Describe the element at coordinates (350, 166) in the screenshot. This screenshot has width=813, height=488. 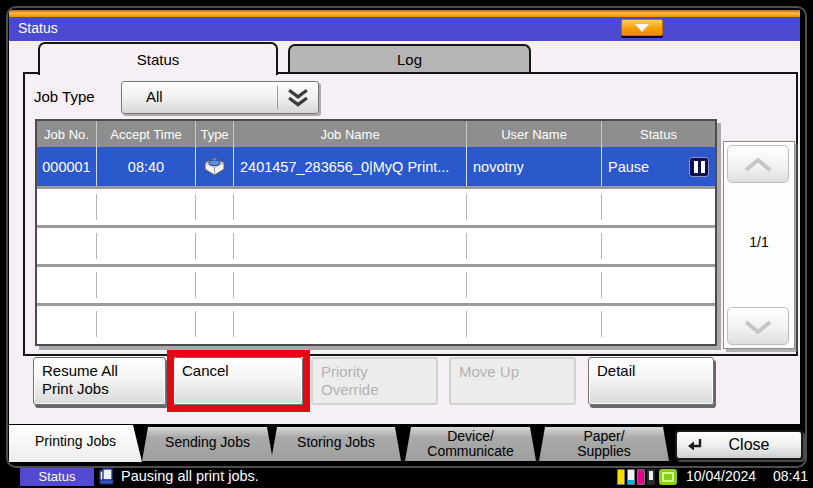
I see `cell-job-name: 2401457_283656_0|MyQ Print...` at that location.